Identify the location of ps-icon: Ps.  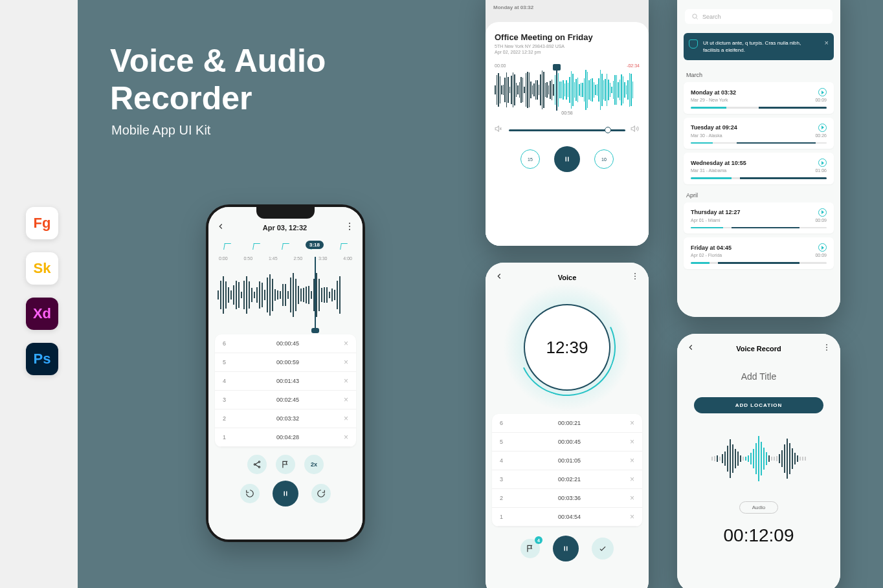
(42, 359).